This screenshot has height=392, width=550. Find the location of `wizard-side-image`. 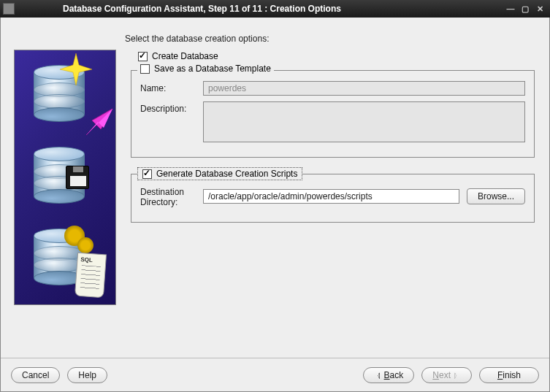

wizard-side-image is located at coordinates (65, 177).